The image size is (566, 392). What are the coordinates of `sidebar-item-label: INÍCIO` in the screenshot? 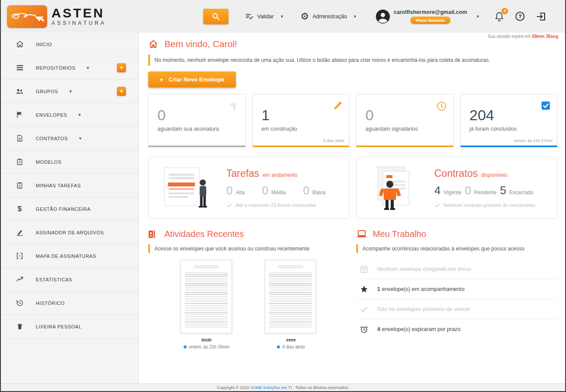 It's located at (44, 44).